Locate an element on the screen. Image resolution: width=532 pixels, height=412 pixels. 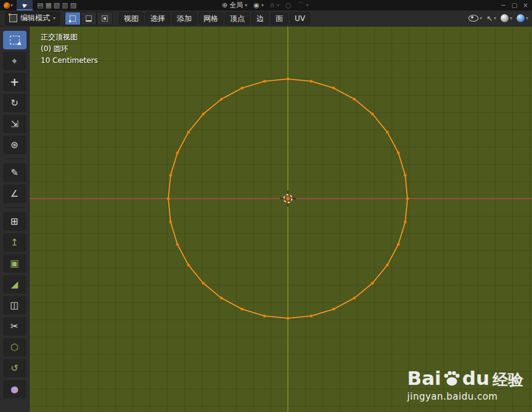
editor-layout-2-icon: ▦ is located at coordinates (48, 5).